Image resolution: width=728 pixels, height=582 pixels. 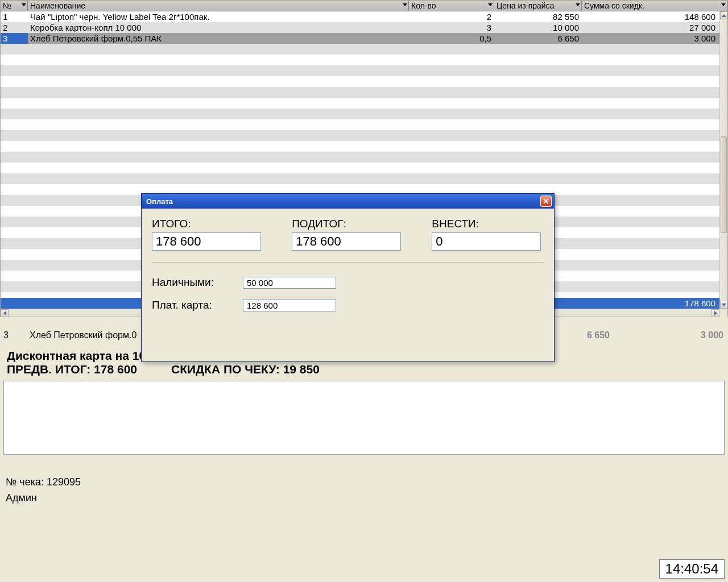 I want to click on table-row: 1Чай "Lipton" черн. Yellow Label Tea 2г*…, so click(x=360, y=17).